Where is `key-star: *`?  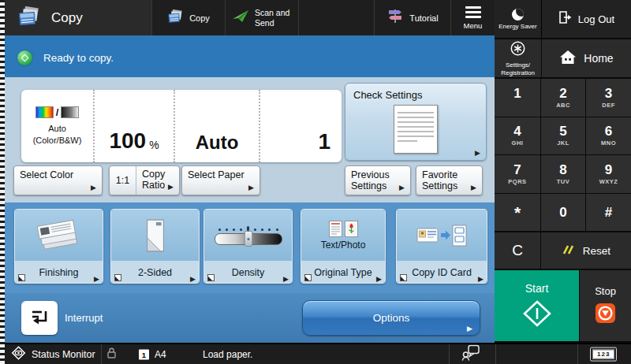 key-star: * is located at coordinates (517, 213).